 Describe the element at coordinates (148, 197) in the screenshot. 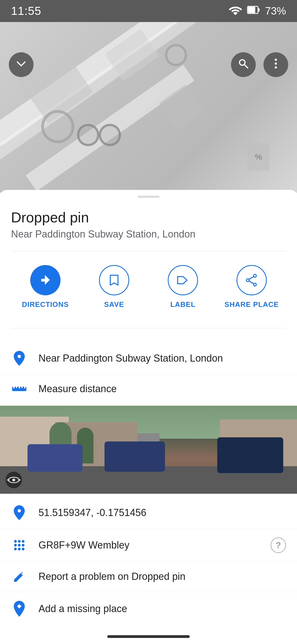

I see `drag-handle` at that location.